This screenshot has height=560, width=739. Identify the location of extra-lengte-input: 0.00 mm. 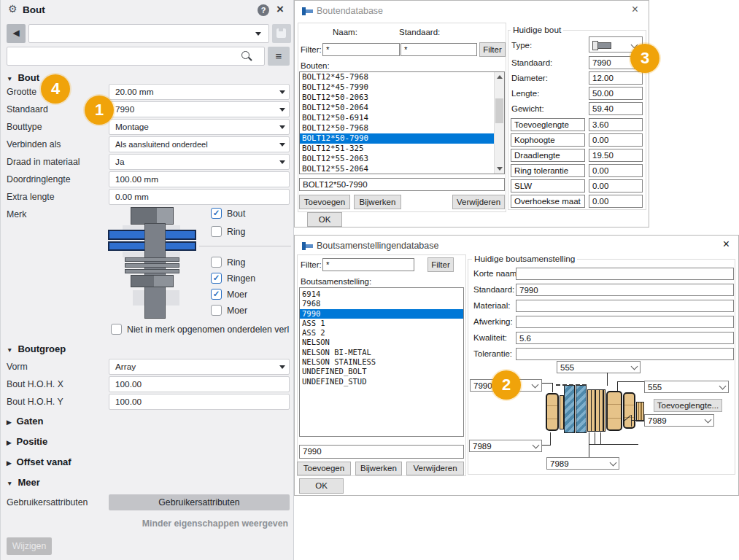
(199, 197).